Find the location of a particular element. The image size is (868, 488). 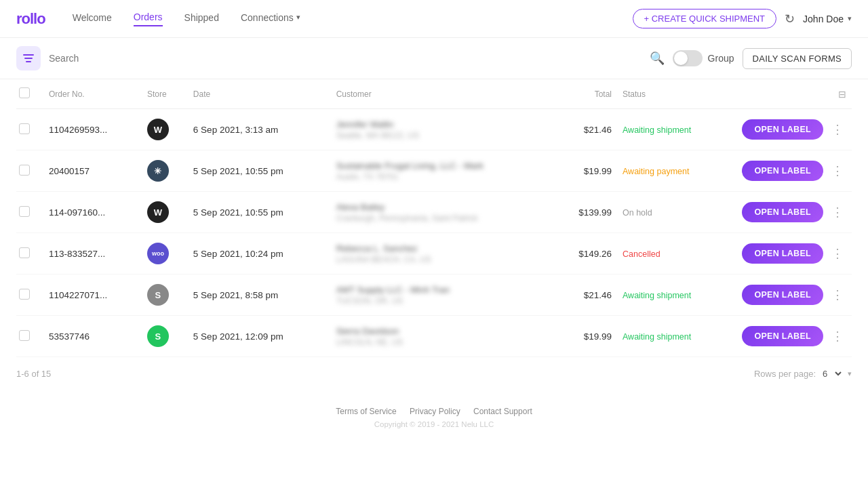

store-cell: woo is located at coordinates (165, 253).